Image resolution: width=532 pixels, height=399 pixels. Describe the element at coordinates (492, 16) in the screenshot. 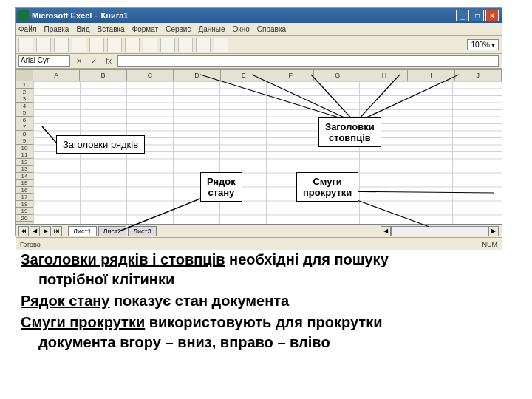

I see `close-button: ×` at that location.